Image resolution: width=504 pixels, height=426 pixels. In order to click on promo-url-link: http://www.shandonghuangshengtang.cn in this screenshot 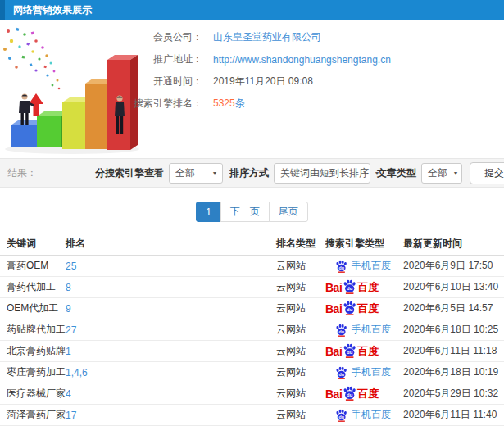, I will do `click(302, 60)`.